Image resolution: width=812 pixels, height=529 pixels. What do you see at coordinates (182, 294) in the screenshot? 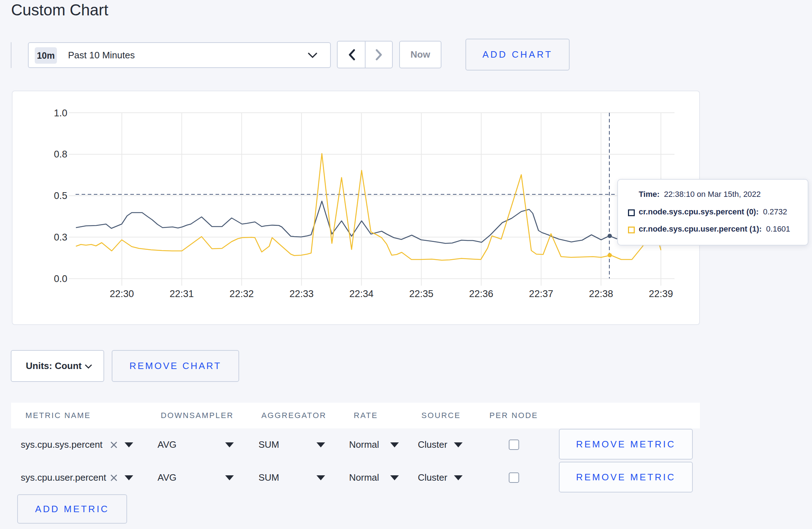
I see `svg-text: 22:31` at bounding box center [182, 294].